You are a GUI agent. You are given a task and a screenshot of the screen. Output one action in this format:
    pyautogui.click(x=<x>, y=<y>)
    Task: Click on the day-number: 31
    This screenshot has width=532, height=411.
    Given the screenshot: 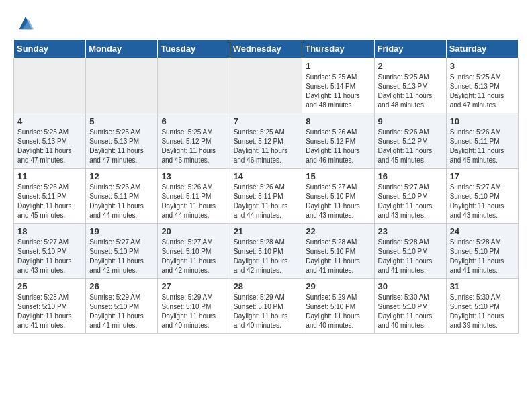 What is the action you would take?
    pyautogui.click(x=482, y=286)
    